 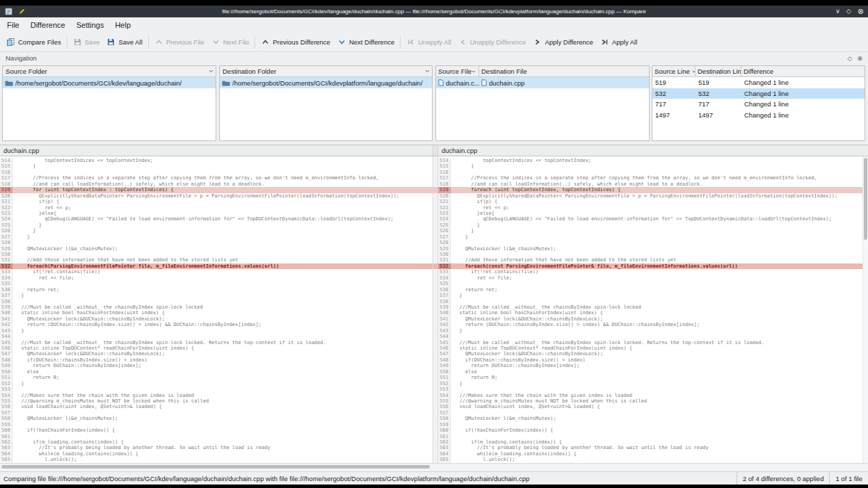 What do you see at coordinates (803, 115) in the screenshot?
I see `difference-label: Changed 1 line` at bounding box center [803, 115].